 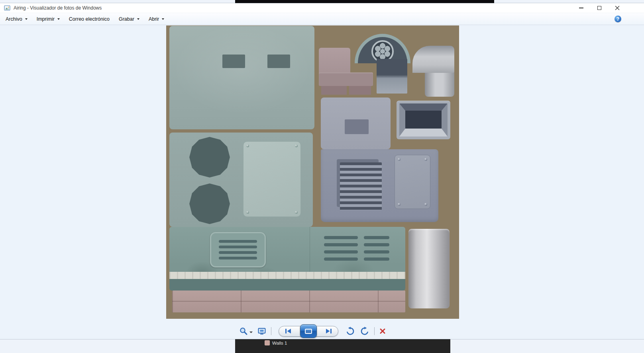 I want to click on rotate-counterclockwise-icon, so click(x=350, y=331).